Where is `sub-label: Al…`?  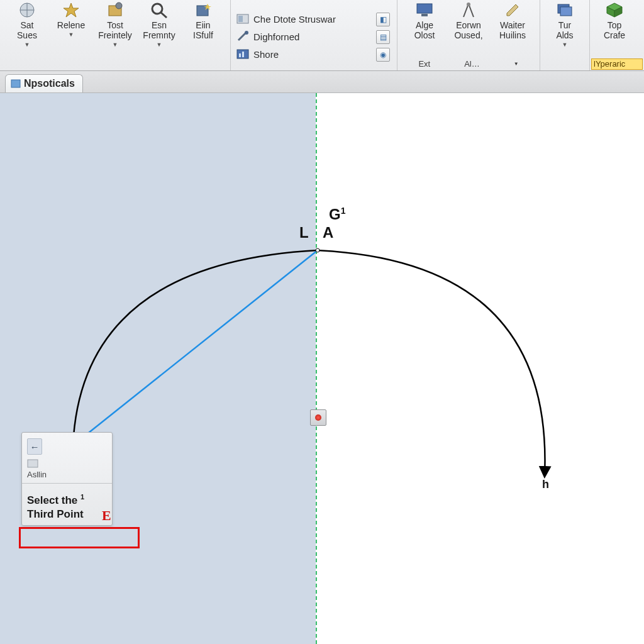
sub-label: Al… is located at coordinates (472, 64).